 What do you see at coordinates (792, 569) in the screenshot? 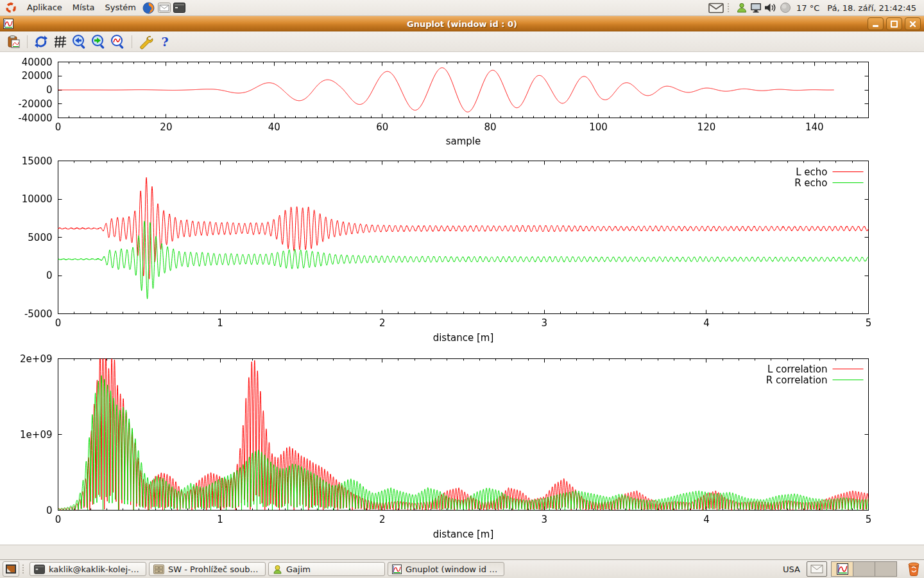
I see `keyboard-layout-indicator: USA` at bounding box center [792, 569].